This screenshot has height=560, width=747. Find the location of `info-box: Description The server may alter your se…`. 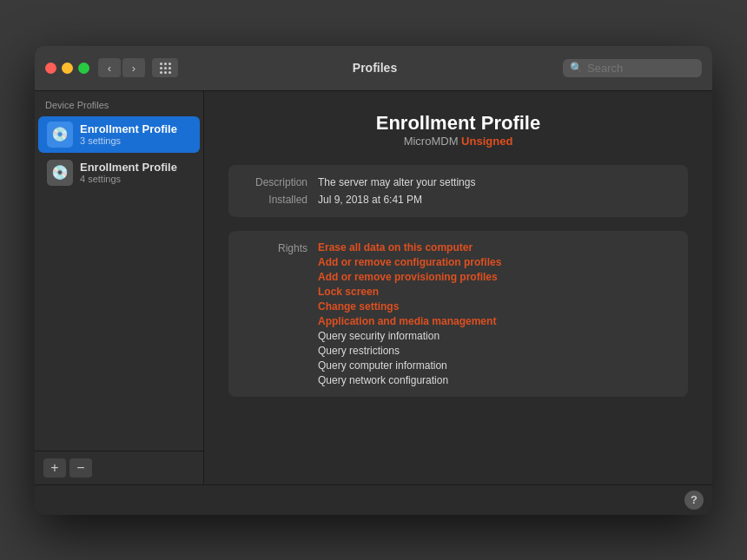

info-box: Description The server may alter your se… is located at coordinates (459, 191).